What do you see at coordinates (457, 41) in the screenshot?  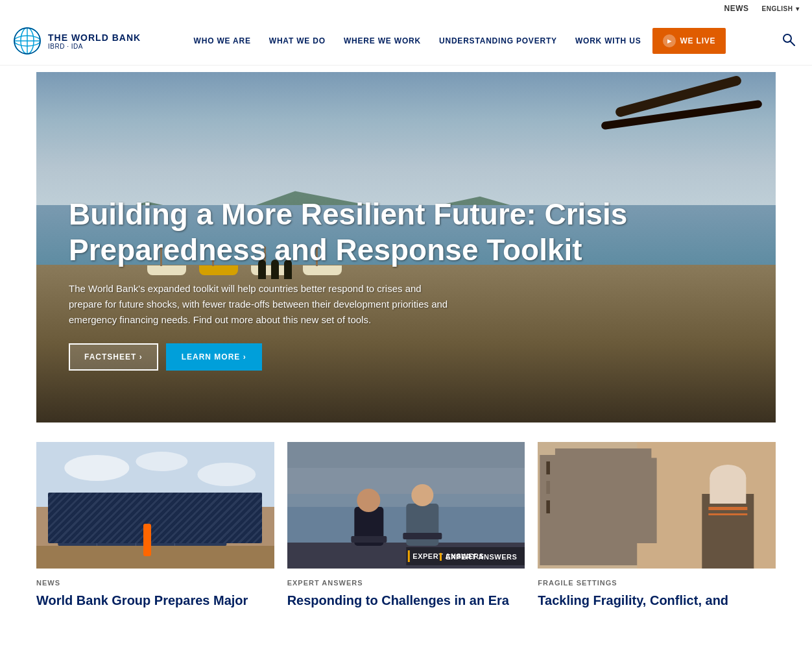 I see `main-nav: WHO WE ARE WHAT WE DO WHERE WE WORK UNDE…` at bounding box center [457, 41].